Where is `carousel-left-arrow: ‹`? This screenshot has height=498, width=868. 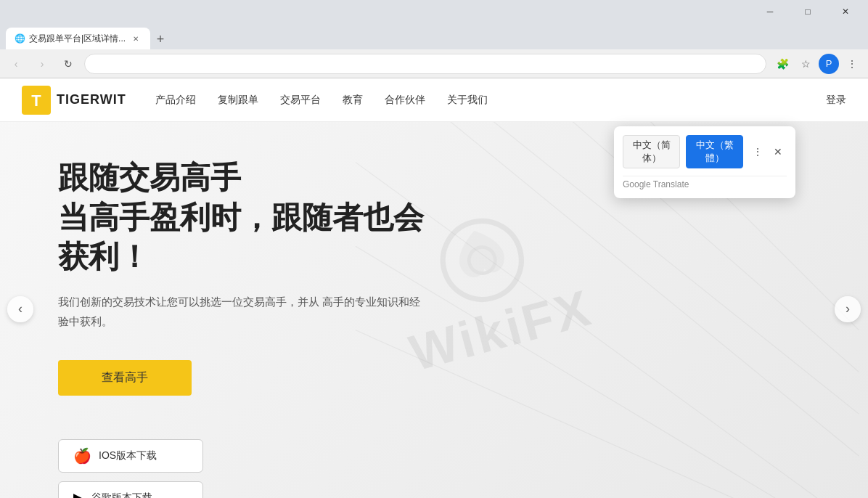
carousel-left-arrow: ‹ is located at coordinates (20, 309).